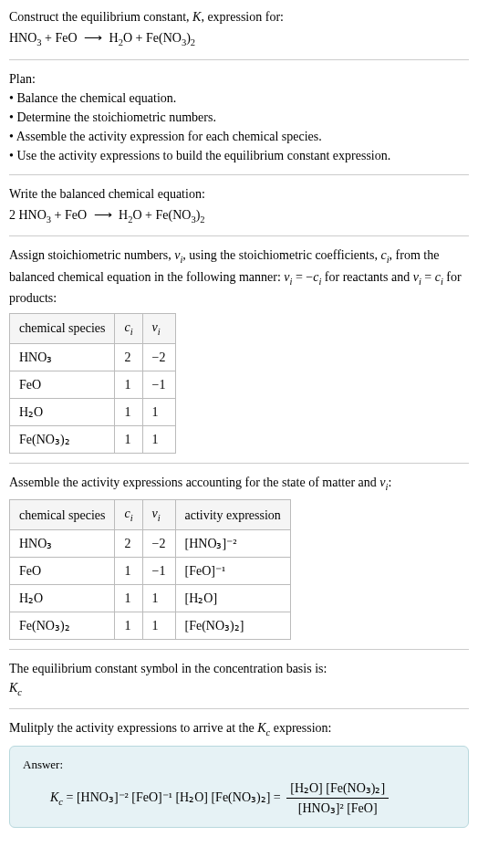  What do you see at coordinates (338, 798) in the screenshot?
I see `answer-fraction: [H₂O] [Fe(NO₃)₂] [HNO₃]² [FeO]` at bounding box center [338, 798].